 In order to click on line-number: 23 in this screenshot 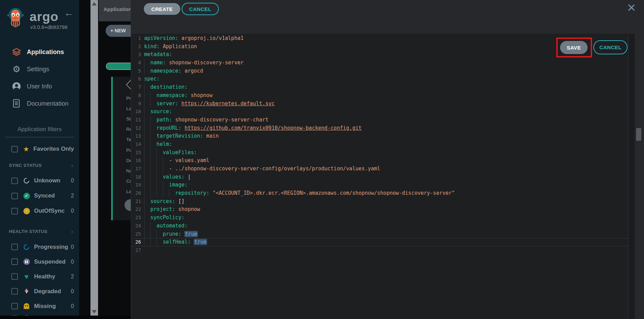, I will do `click(136, 218)`.